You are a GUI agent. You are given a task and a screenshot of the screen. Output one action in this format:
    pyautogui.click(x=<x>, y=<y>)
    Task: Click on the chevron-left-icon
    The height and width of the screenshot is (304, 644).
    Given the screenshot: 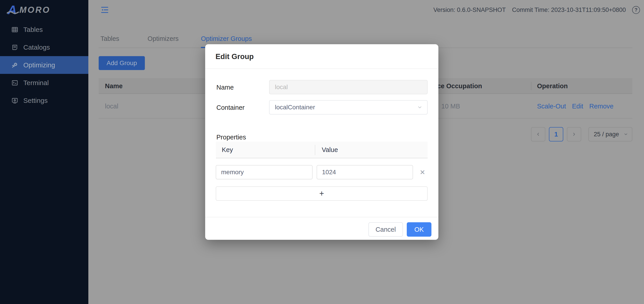 What is the action you would take?
    pyautogui.click(x=538, y=134)
    